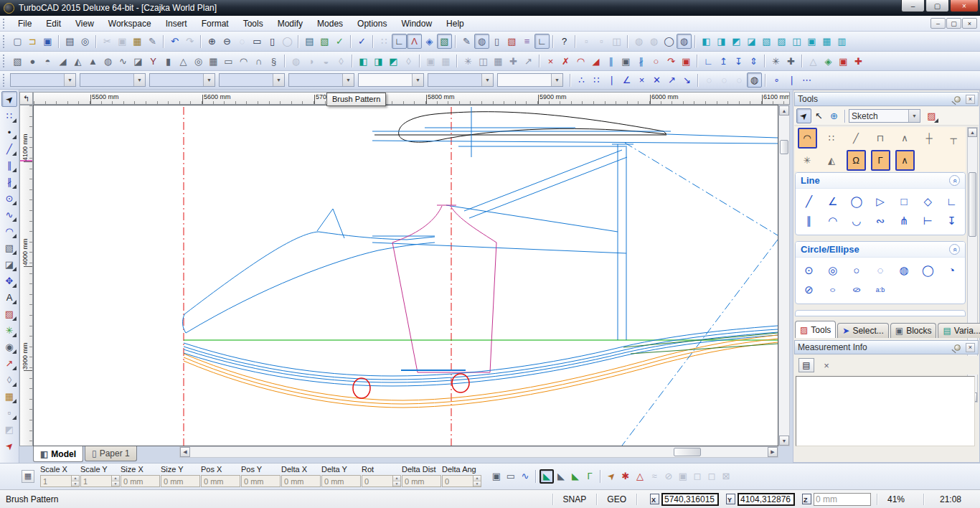  I want to click on delta-dist-input: 0 mm, so click(422, 481).